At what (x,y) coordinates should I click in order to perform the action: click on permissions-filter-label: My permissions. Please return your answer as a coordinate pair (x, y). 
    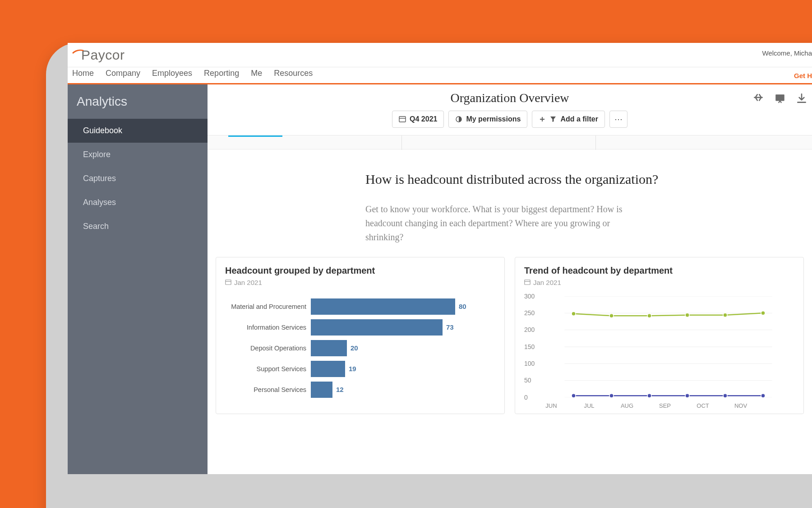
    Looking at the image, I should click on (494, 119).